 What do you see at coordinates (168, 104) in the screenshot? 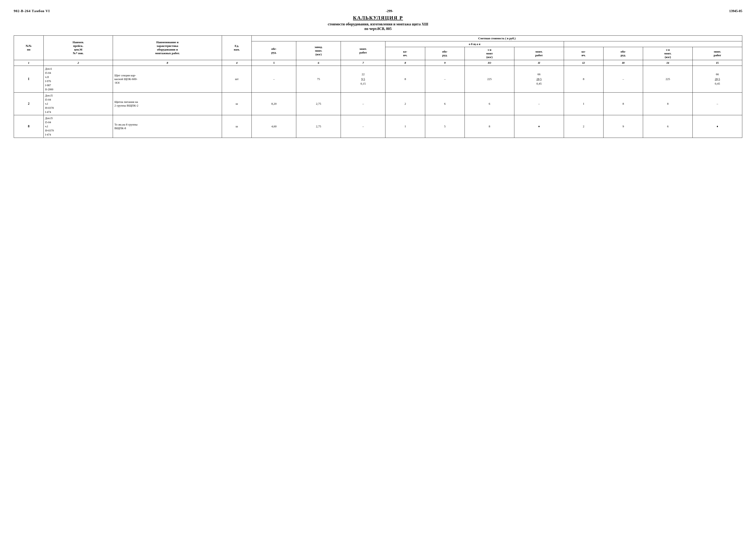
I see `row2-name: Щиток питания на2 группы ВЩПК-2` at bounding box center [168, 104].